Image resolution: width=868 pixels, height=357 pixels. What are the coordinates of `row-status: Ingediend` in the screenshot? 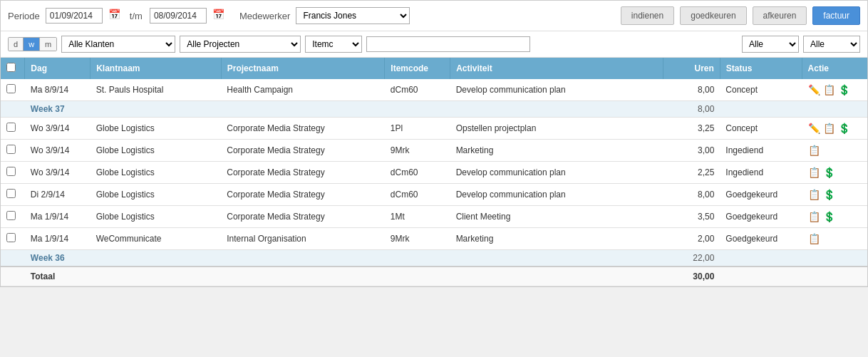 It's located at (761, 172).